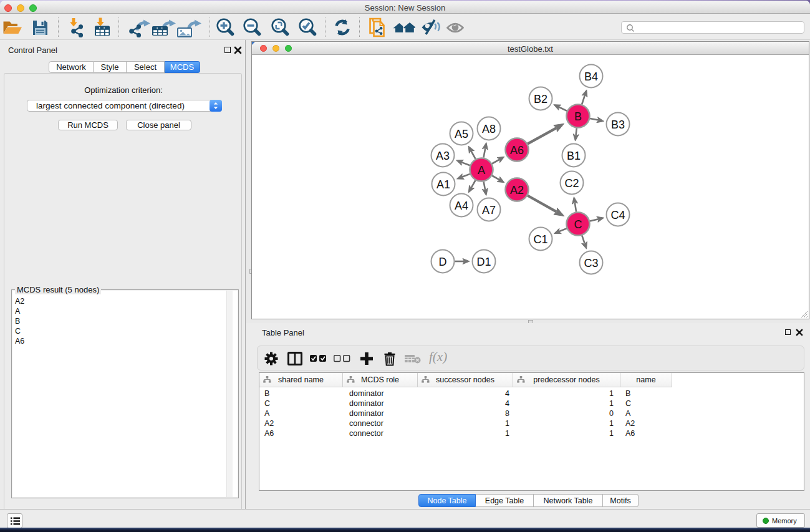  Describe the element at coordinates (481, 170) in the screenshot. I see `svg-text: A` at that location.